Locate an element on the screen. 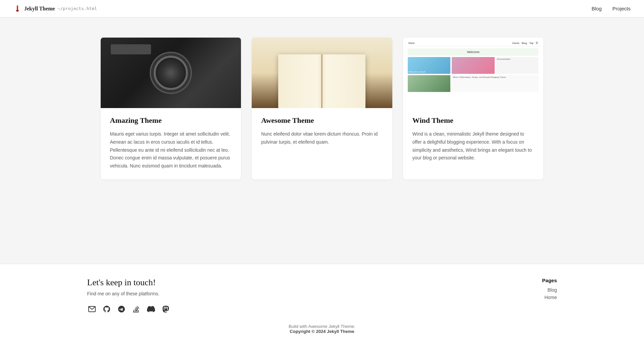 The width and height of the screenshot is (644, 344). wind-theme-title: Wind Theme is located at coordinates (473, 120).